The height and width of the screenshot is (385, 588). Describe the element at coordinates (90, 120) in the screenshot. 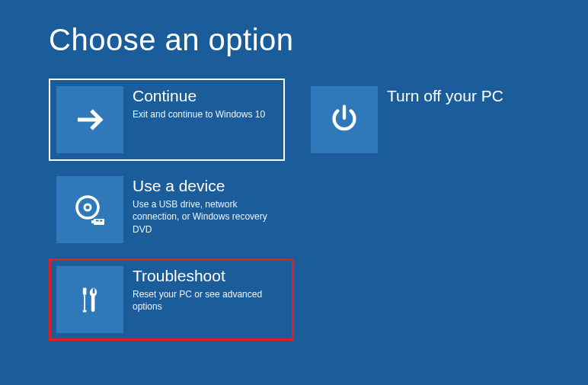

I see `arrow-right-icon` at that location.